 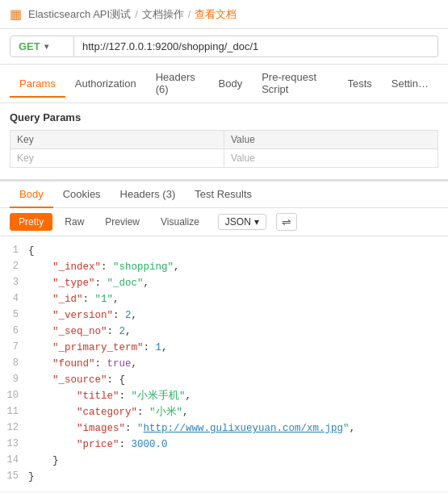 I want to click on line-content-9: "_source": {, so click(x=238, y=380).